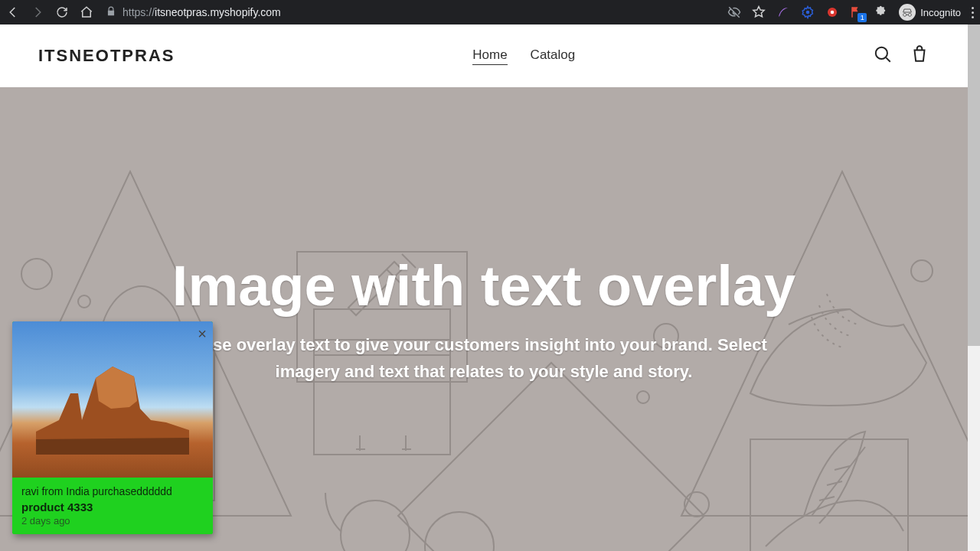  What do you see at coordinates (113, 399) in the screenshot?
I see `popup-image: ×` at bounding box center [113, 399].